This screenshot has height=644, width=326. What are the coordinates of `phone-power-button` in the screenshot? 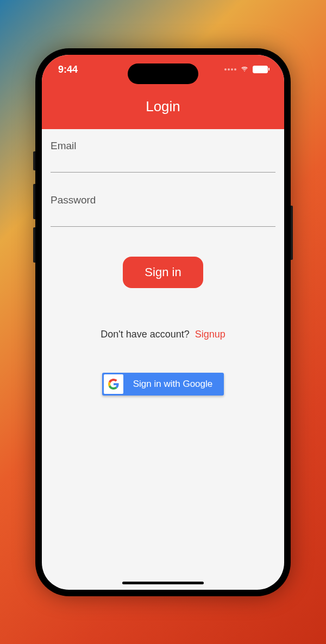 It's located at (292, 233).